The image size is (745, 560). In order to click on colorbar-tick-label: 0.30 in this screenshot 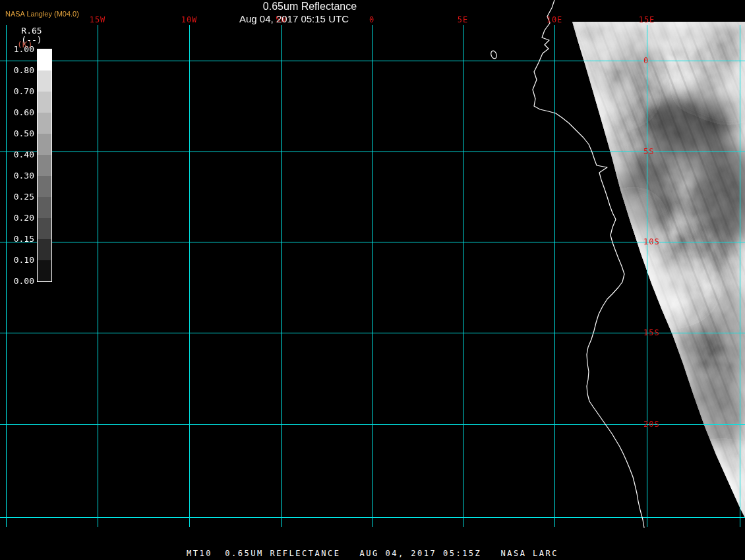, I will do `click(19, 175)`.